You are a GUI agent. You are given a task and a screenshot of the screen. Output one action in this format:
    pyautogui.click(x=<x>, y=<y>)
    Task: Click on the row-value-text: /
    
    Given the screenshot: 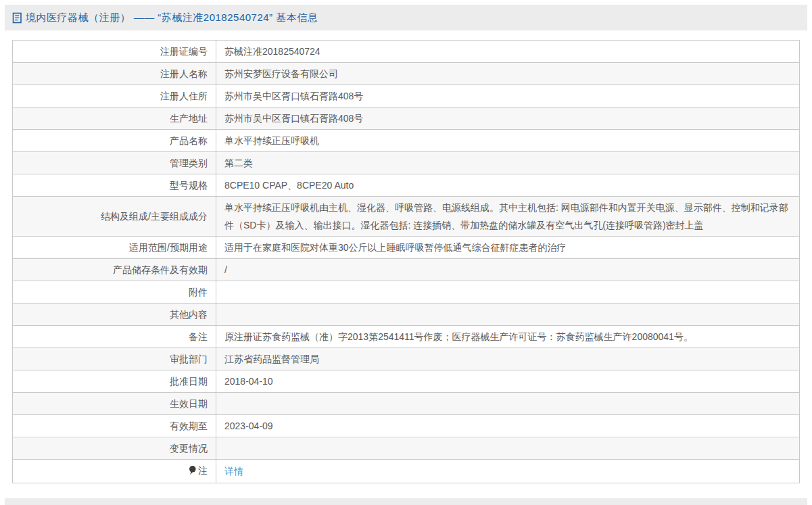 What is the action you would take?
    pyautogui.click(x=226, y=270)
    